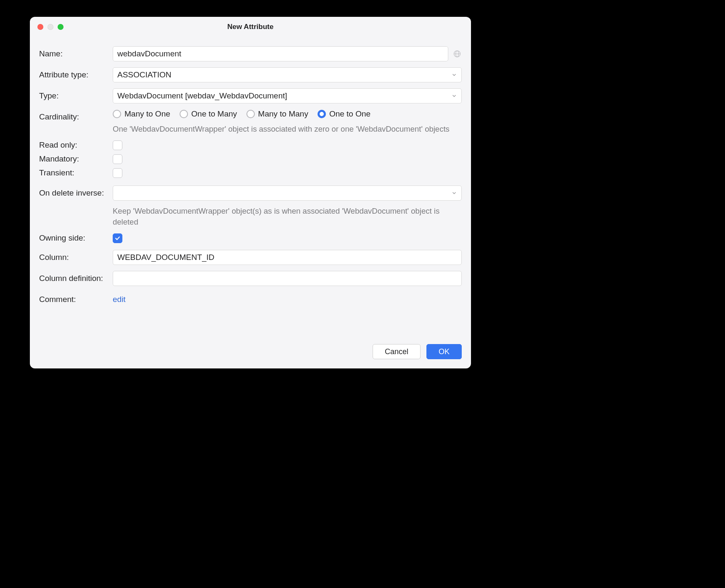 Image resolution: width=725 pixels, height=588 pixels. Describe the element at coordinates (209, 114) in the screenshot. I see `cardinality-radio-one-to-many: One to Many` at that location.